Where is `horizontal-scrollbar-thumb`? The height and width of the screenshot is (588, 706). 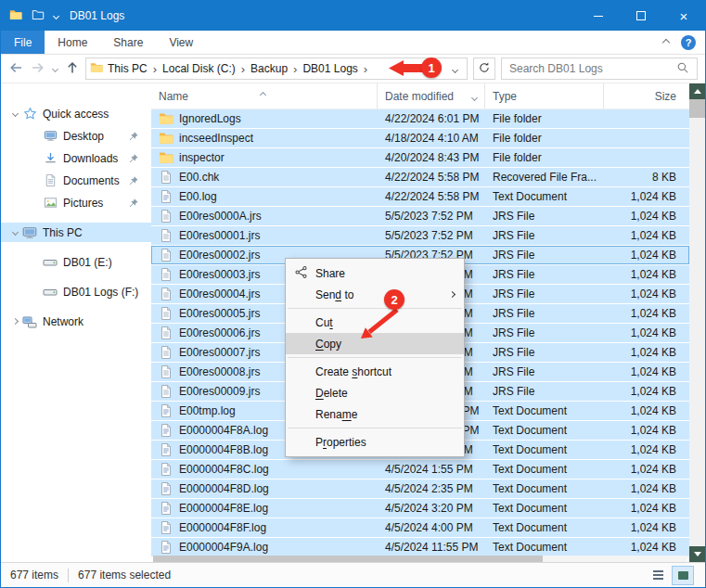 horizontal-scrollbar-thumb is located at coordinates (348, 558).